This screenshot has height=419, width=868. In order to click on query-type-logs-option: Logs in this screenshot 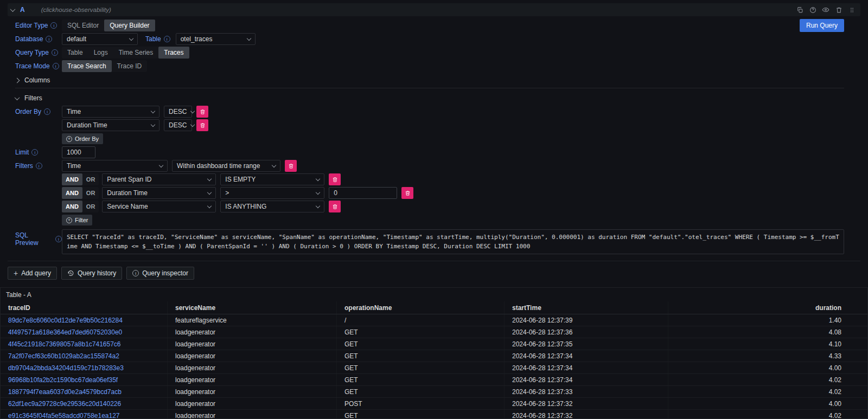, I will do `click(101, 53)`.